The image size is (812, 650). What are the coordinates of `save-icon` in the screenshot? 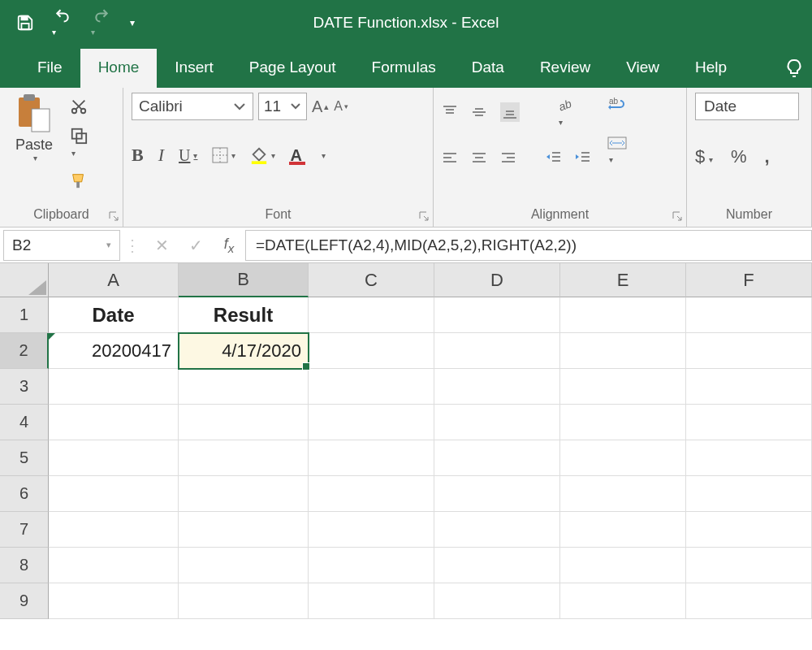 It's located at (25, 23).